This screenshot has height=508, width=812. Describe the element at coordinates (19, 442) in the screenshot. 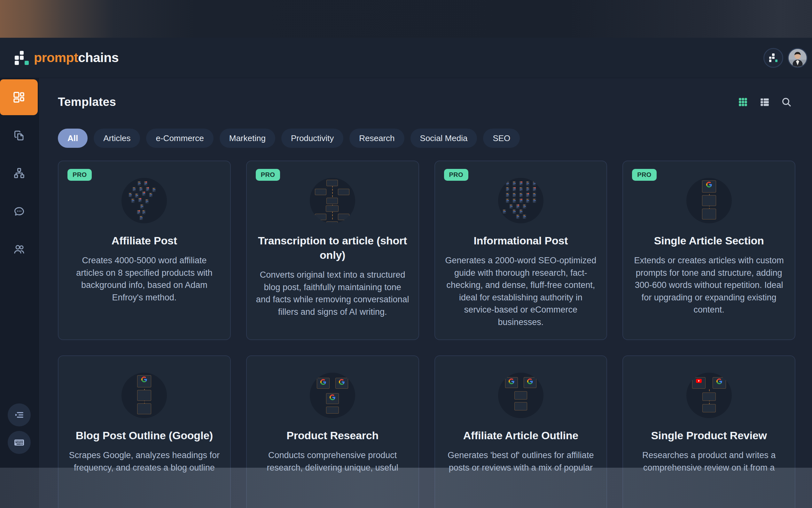

I see `sidebar-keyboard-button` at that location.